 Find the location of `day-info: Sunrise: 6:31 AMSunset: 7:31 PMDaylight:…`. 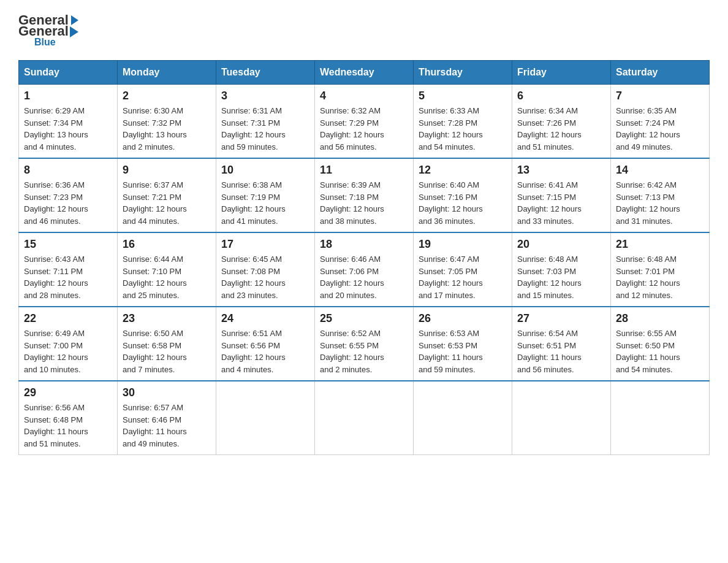

day-info: Sunrise: 6:31 AMSunset: 7:31 PMDaylight:… is located at coordinates (265, 129).